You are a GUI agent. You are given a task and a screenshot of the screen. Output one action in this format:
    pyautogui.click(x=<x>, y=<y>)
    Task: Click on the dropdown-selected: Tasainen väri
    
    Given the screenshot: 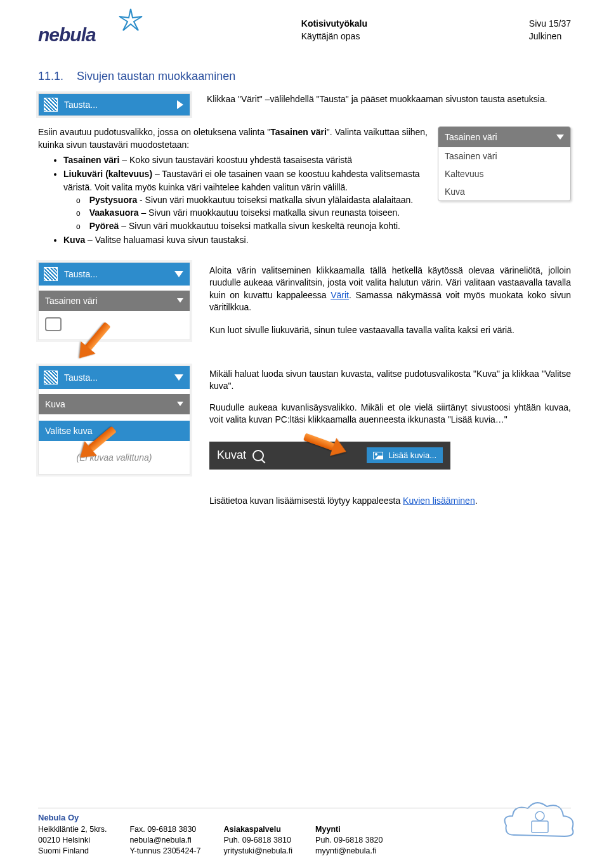 What is the action you would take?
    pyautogui.click(x=471, y=137)
    